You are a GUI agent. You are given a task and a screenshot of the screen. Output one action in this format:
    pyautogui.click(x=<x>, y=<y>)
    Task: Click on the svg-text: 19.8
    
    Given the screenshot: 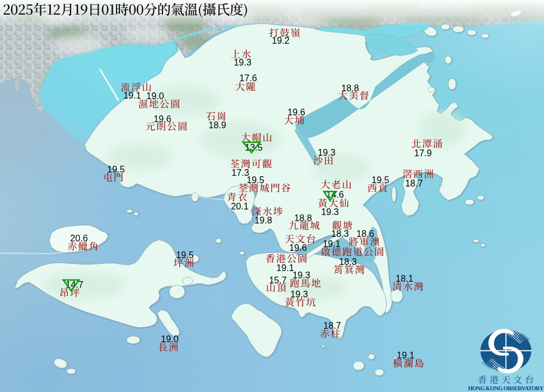 What is the action you would take?
    pyautogui.click(x=263, y=220)
    